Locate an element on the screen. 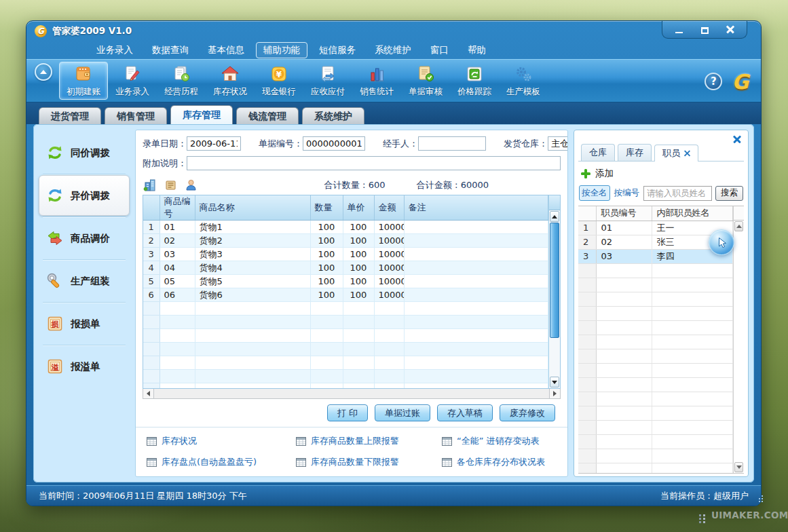 The height and width of the screenshot is (532, 788). toolbar-item-cash-bank: ¥ 现金银行 is located at coordinates (279, 81).